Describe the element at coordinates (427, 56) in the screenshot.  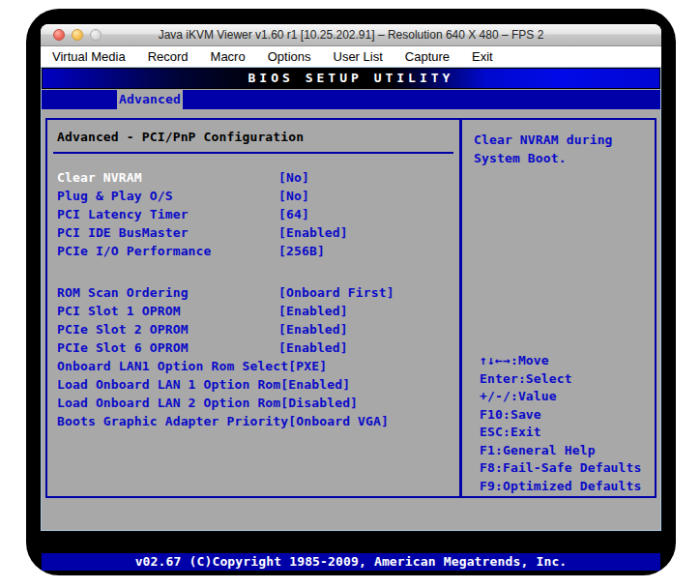
I see `menu-item: Capture` at that location.